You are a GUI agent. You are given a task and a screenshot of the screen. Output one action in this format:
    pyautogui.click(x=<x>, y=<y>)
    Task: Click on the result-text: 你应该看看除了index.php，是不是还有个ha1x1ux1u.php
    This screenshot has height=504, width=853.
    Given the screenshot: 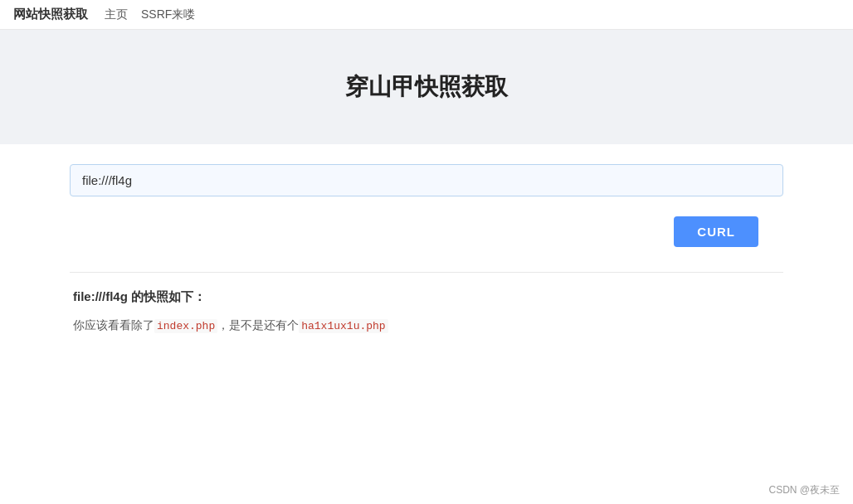 What is the action you would take?
    pyautogui.click(x=426, y=325)
    